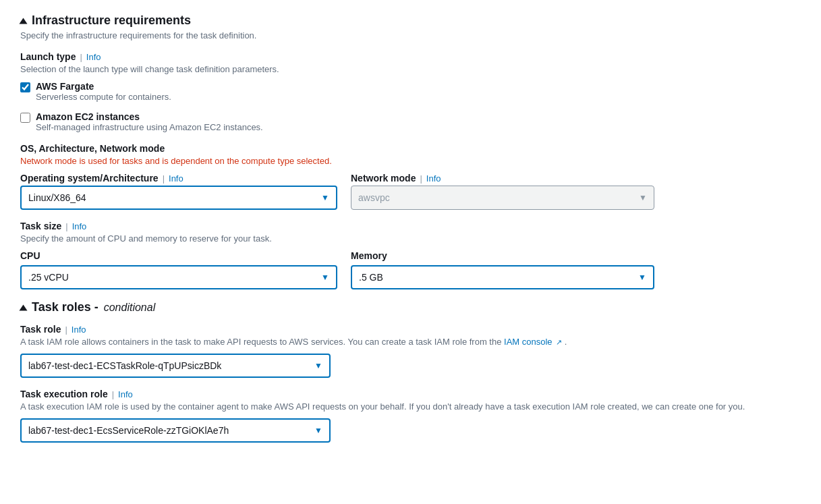  I want to click on task-role-desc: A task IAM role allows containers in the…, so click(410, 341).